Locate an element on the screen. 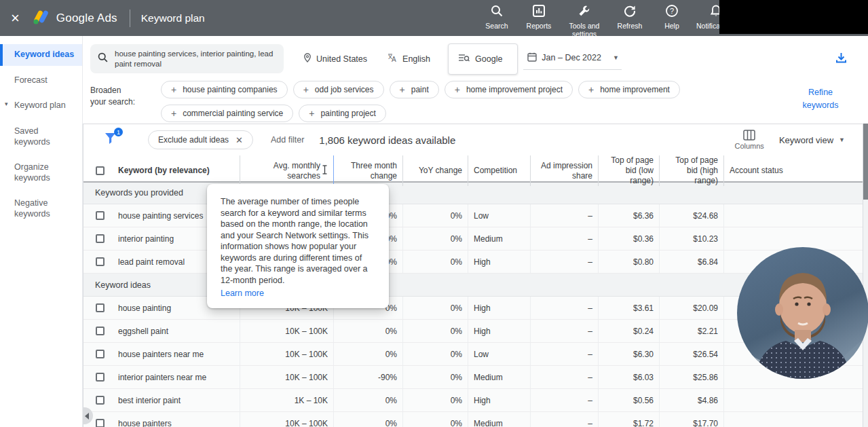 This screenshot has height=427, width=868. sidebar-nav: Keyword ideas Forecast ▾ Keyword plan Sa… is located at coordinates (41, 231).